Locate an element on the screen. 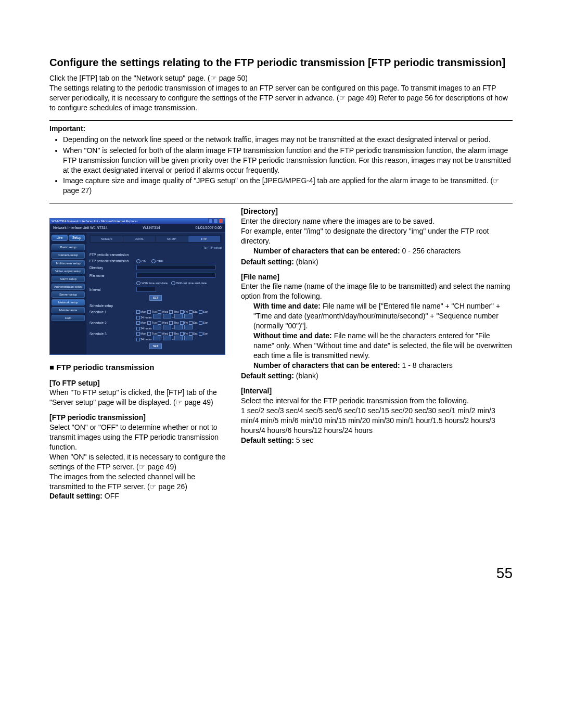 Image resolution: width=562 pixels, height=728 pixels. datetime: 01/01/2007 0:00 is located at coordinates (208, 228).